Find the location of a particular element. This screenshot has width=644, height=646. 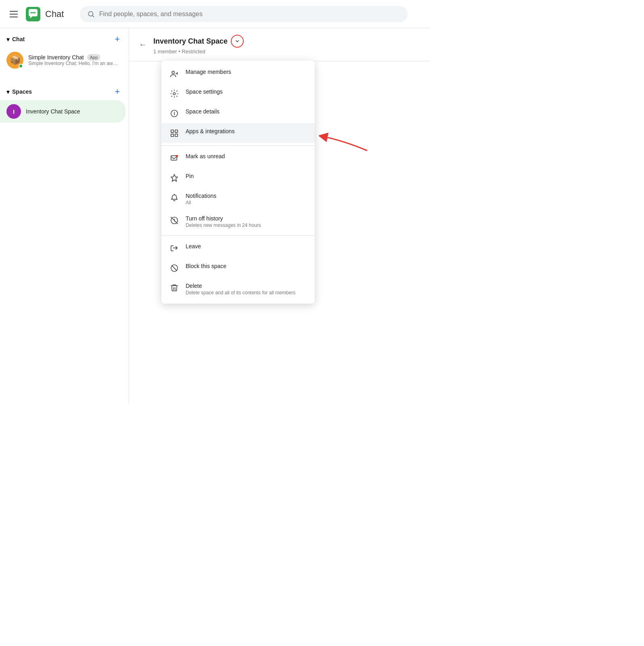

spaces-section-toggle: ▾ Spaces is located at coordinates (19, 92).